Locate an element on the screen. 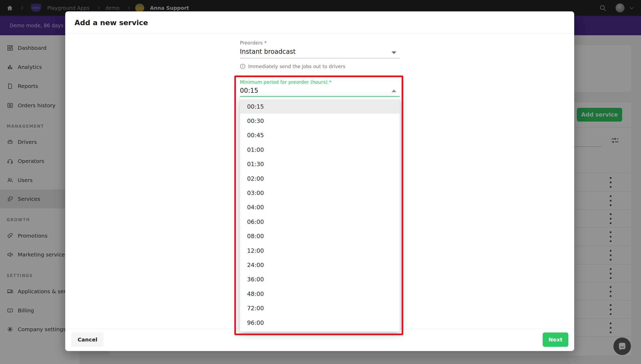  select-arrow-down-icon is located at coordinates (394, 53).